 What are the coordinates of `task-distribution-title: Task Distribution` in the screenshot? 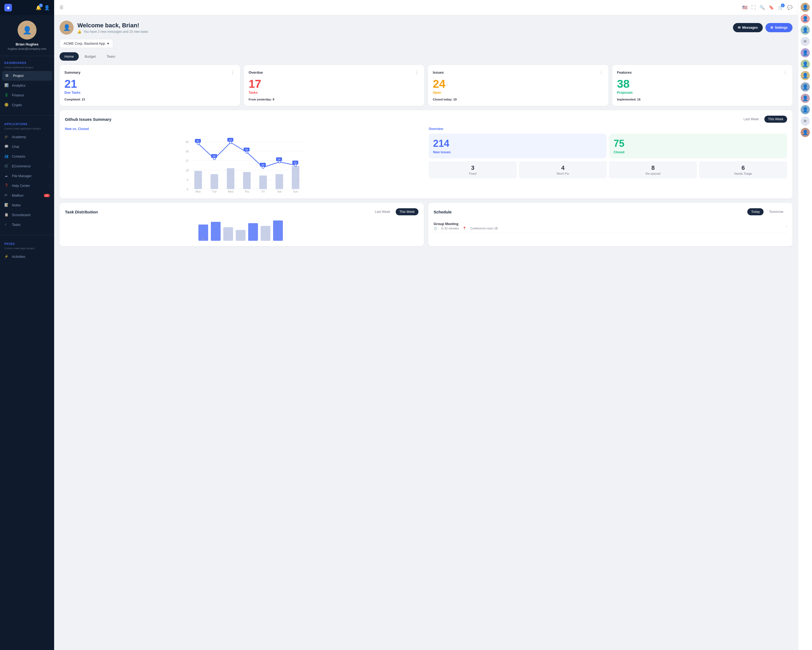 It's located at (81, 212).